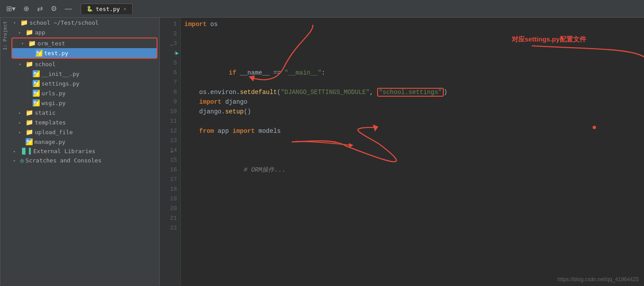 This screenshot has height=286, width=644. Describe the element at coordinates (68, 9) in the screenshot. I see `minus-btn: —` at that location.